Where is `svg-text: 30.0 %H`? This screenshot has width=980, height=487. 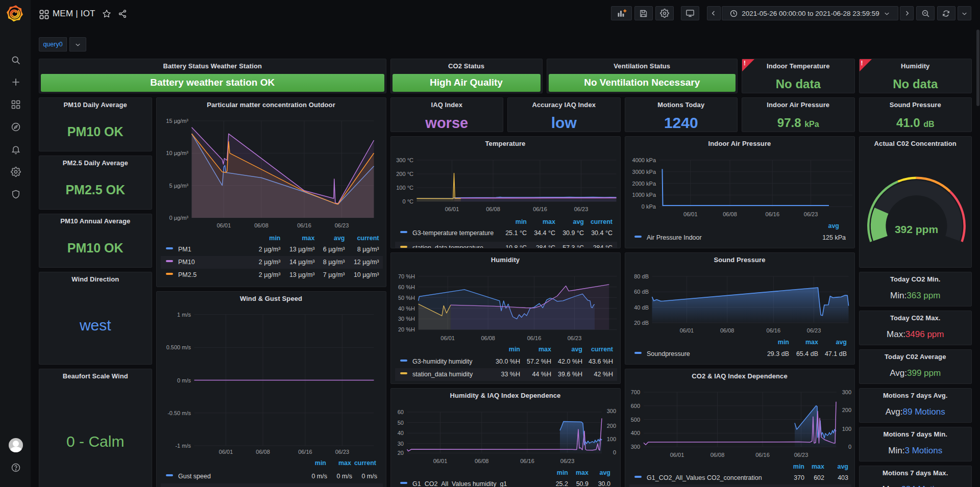
svg-text: 30.0 %H is located at coordinates (508, 362).